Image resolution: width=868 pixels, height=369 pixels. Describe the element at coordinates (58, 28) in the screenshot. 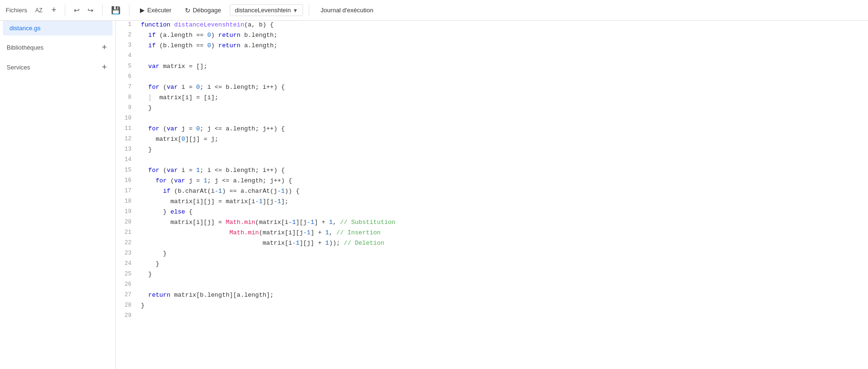

I see `sidebar-file-distance: distance.gs` at that location.